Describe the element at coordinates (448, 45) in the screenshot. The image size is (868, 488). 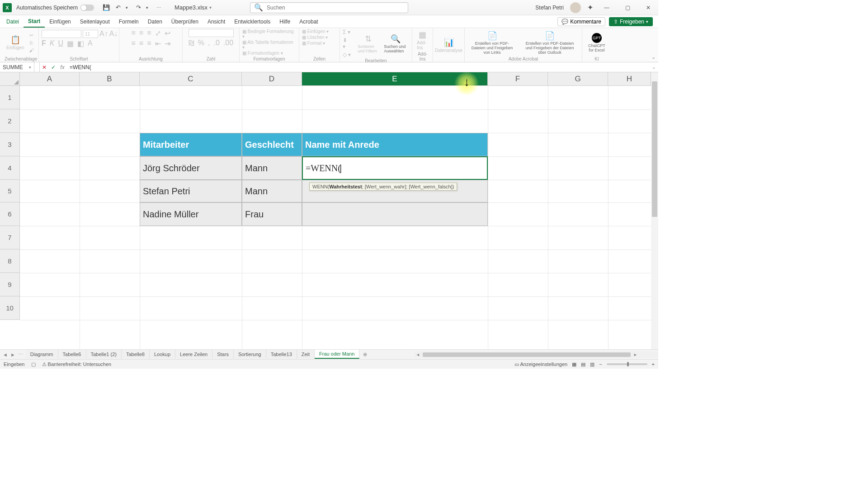
I see `data-analysis-button: 📊Datenanalyse` at that location.